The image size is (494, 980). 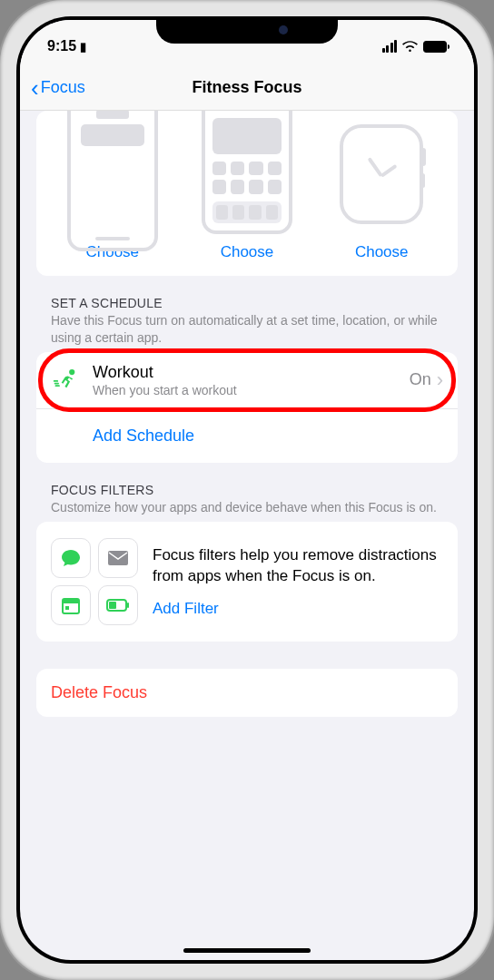 What do you see at coordinates (247, 380) in the screenshot?
I see `workout-schedule-row: Workout When you start a workout On ›` at bounding box center [247, 380].